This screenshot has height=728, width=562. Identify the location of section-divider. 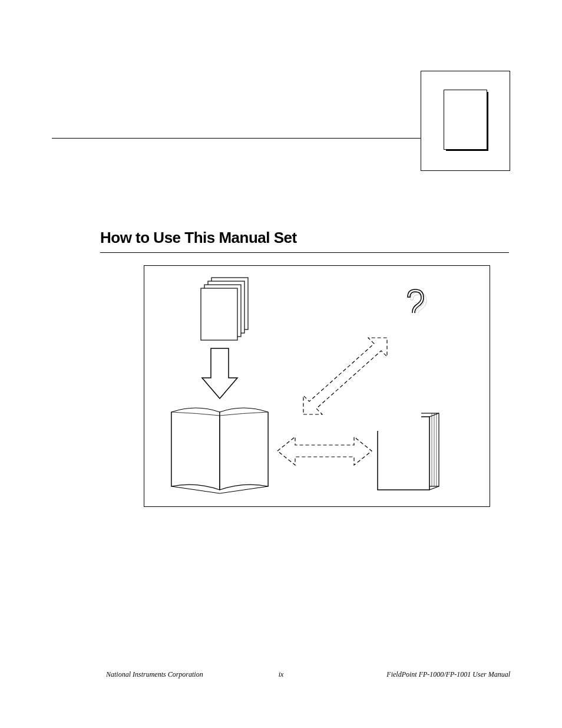
(305, 252).